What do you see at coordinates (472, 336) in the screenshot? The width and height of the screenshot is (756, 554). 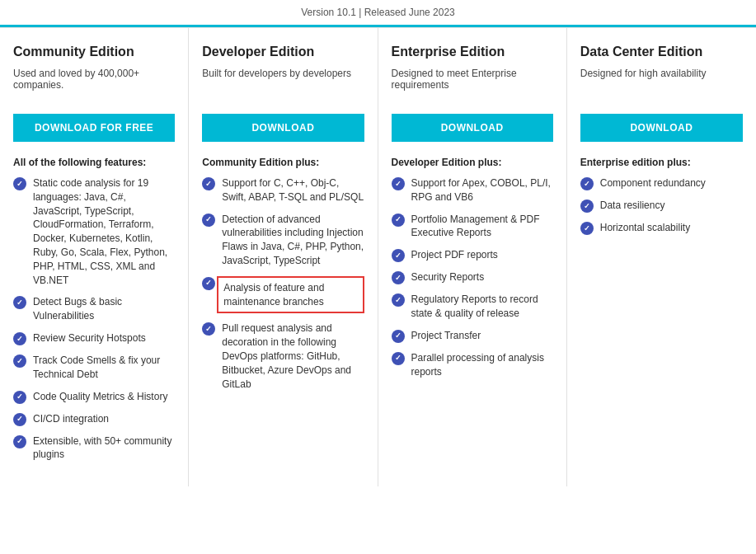 I see `list-item: Project Transfer` at bounding box center [472, 336].